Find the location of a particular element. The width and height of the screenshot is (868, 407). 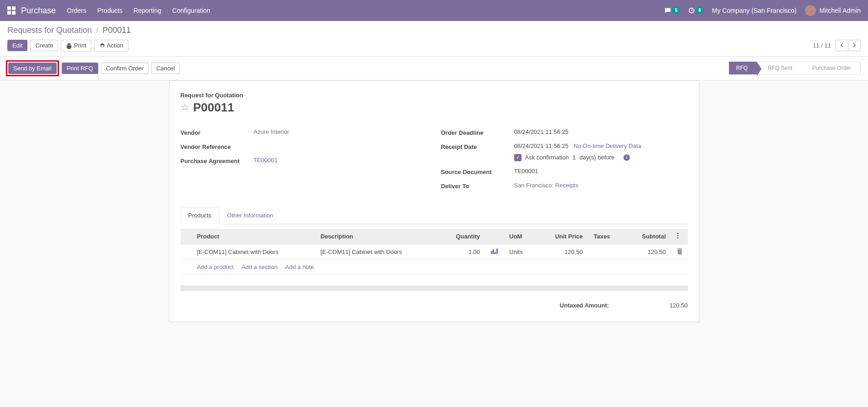

info-icon: i is located at coordinates (627, 158).